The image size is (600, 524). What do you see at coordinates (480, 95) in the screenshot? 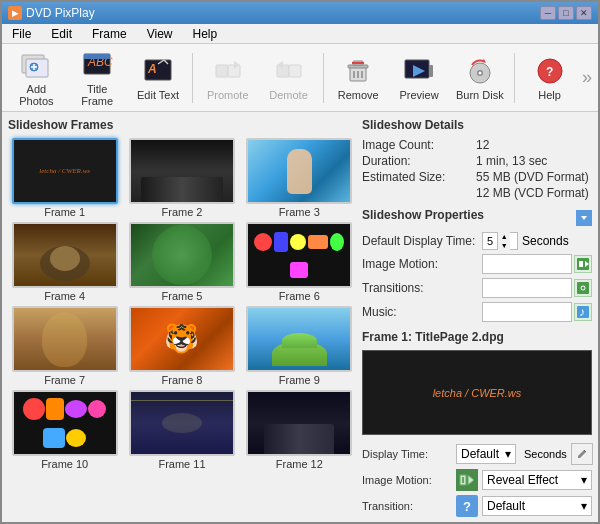
I see `burn-disk-label: Burn Disk` at bounding box center [480, 95].